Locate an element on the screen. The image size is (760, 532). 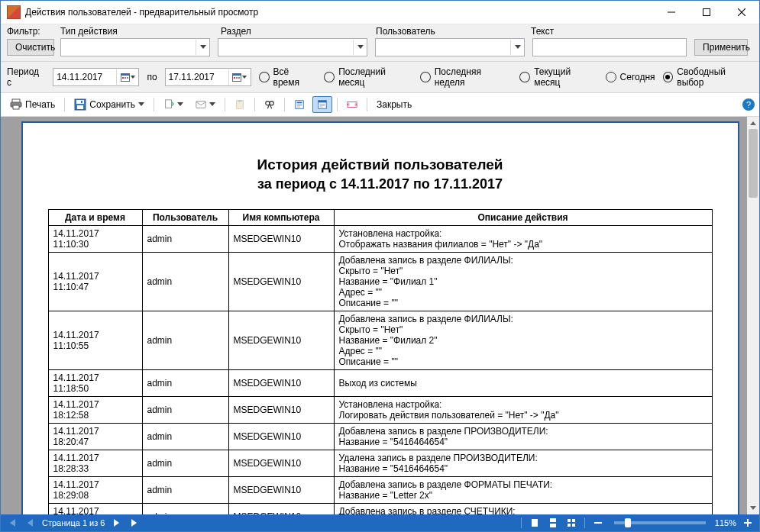
table-cell: 14.11.2017 11:10:55 is located at coordinates (95, 340).